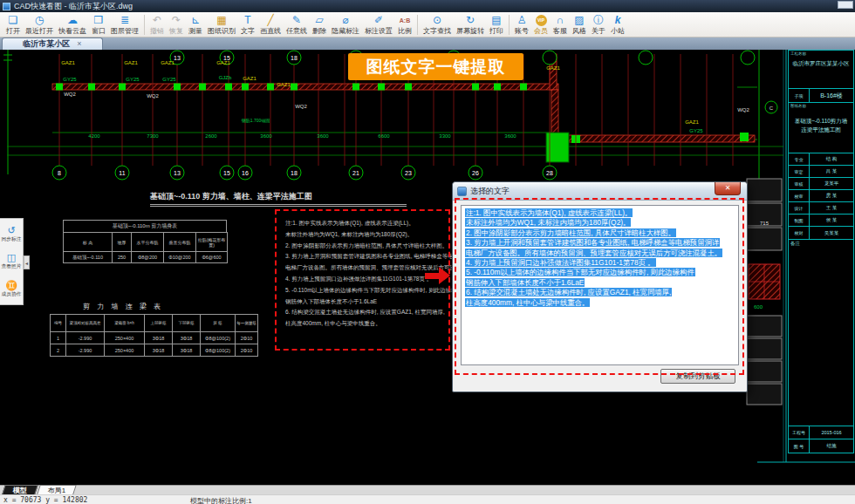  What do you see at coordinates (600, 263) in the screenshot?
I see `dialog-text-line: 4. 剪力墙上预留洞口边补强做法详图集11G101-1第78页 。` at bounding box center [600, 263].